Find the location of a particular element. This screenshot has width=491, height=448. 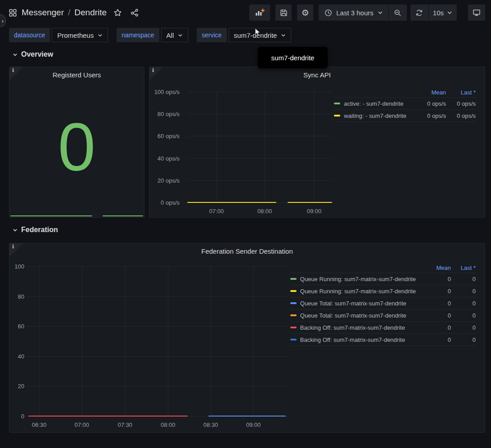

panel-title: Registerd Users is located at coordinates (77, 75).